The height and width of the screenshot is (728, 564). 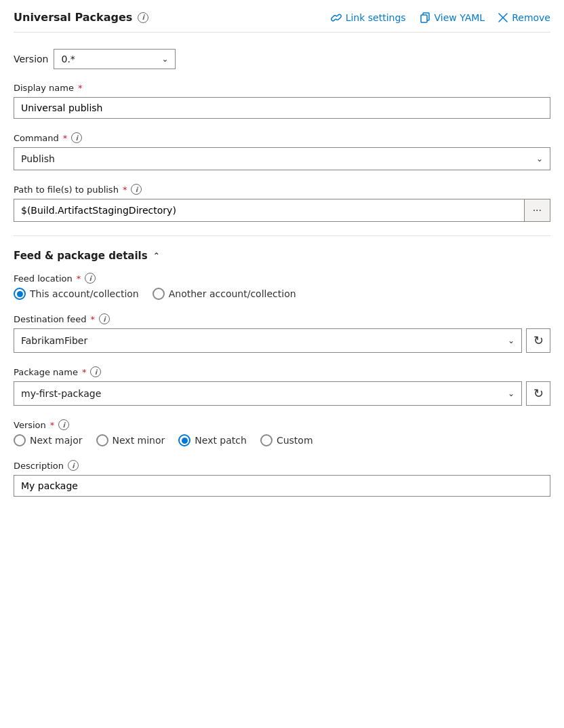 I want to click on radio-next-major-label: Next major, so click(x=56, y=440).